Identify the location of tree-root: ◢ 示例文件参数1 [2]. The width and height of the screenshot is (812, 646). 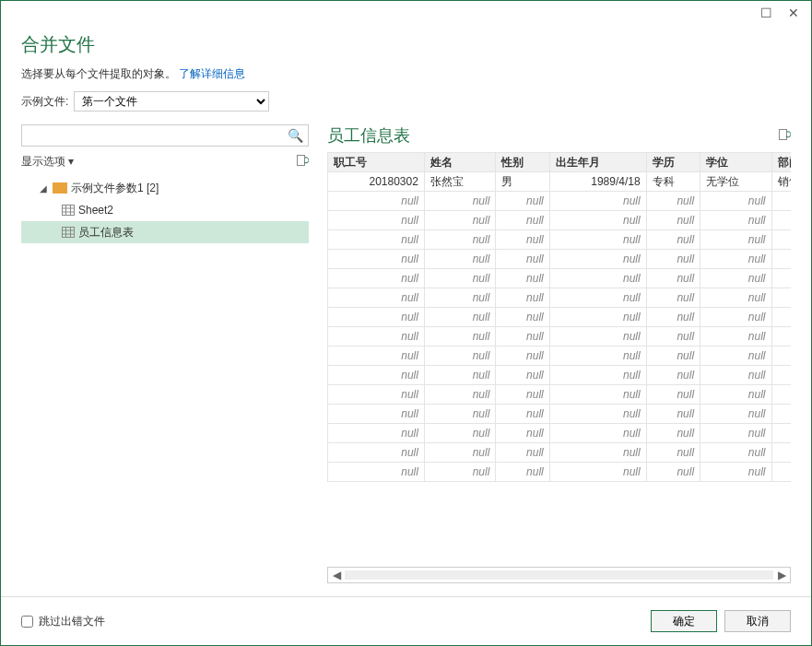
(165, 188).